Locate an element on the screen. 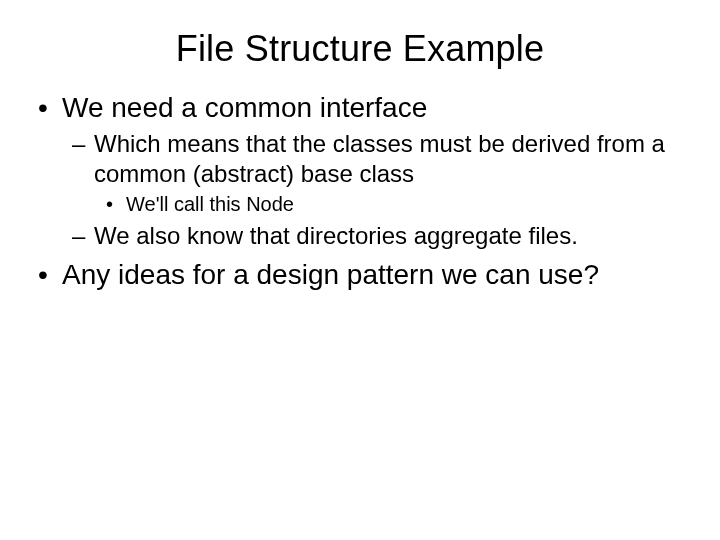  bullet-item: We also know that directories aggregate … is located at coordinates (391, 236).